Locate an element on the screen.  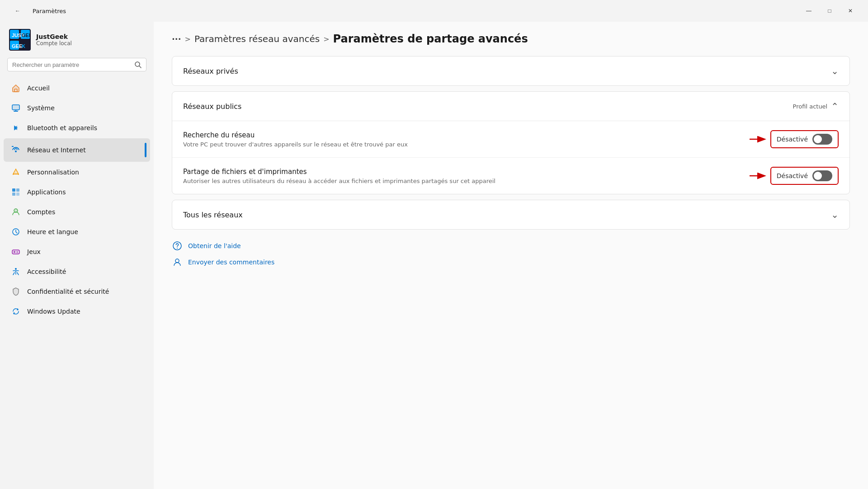
sidebar-item-confidentialite: Confidentialité et sécurité is located at coordinates (77, 292).